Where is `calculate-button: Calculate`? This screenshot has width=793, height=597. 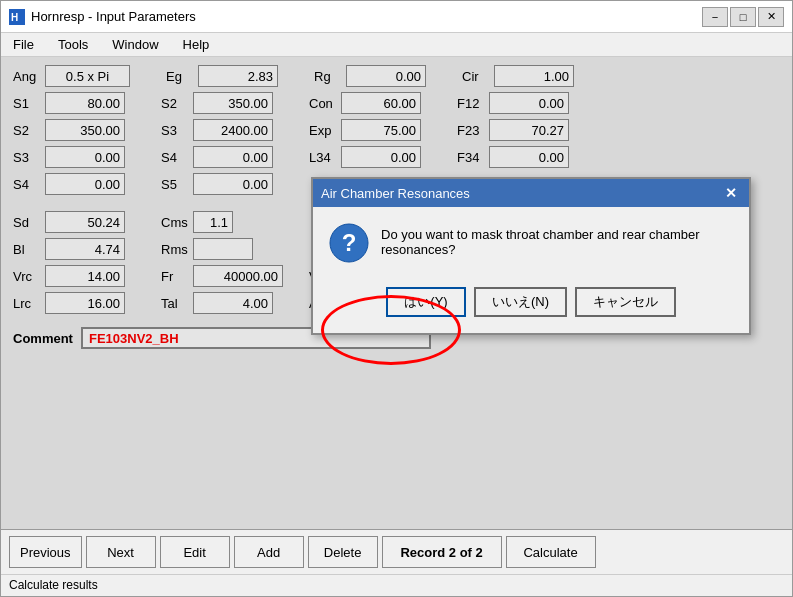 calculate-button: Calculate is located at coordinates (551, 552).